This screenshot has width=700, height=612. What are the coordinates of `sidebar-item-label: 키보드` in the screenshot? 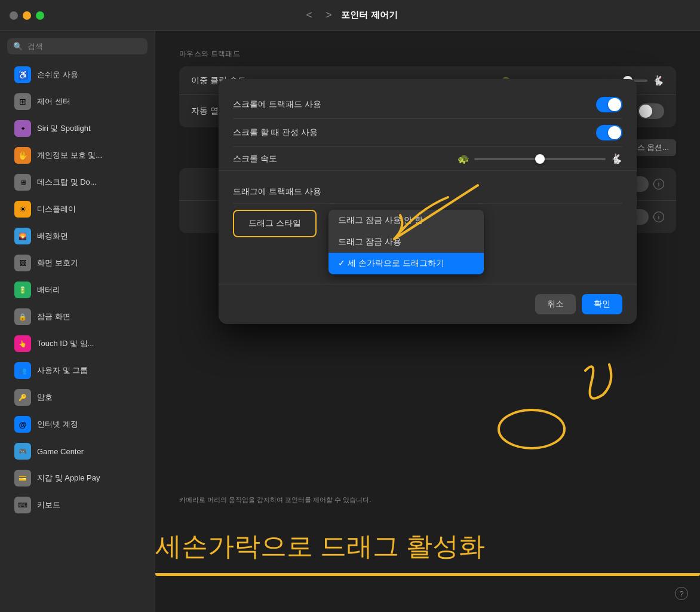 It's located at (49, 505).